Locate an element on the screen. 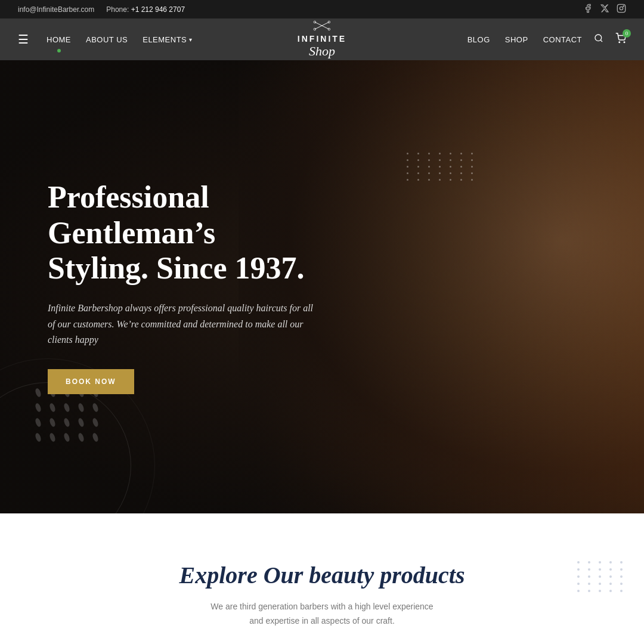 Image resolution: width=644 pixels, height=644 pixels. twitter-x-icon is located at coordinates (605, 10).